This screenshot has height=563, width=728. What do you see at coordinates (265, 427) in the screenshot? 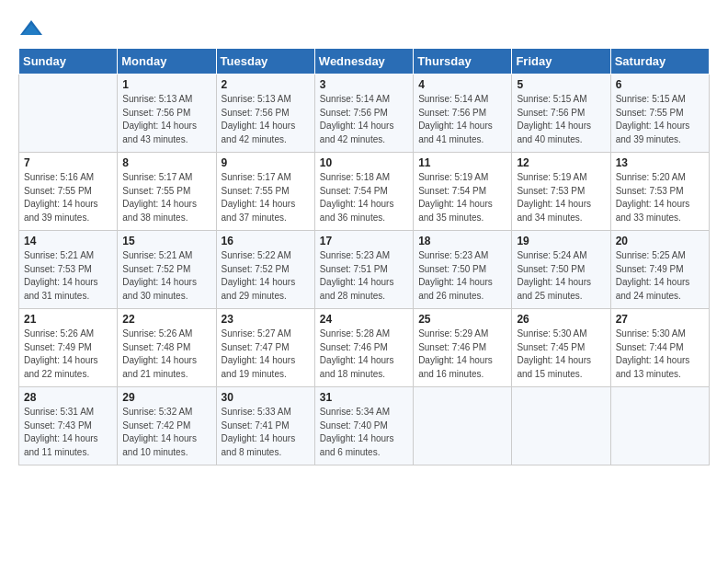
I see `calendar-cell: 30Sunrise: 5:33 AM Sunset: 7:41 PM Dayli…` at bounding box center [265, 427].